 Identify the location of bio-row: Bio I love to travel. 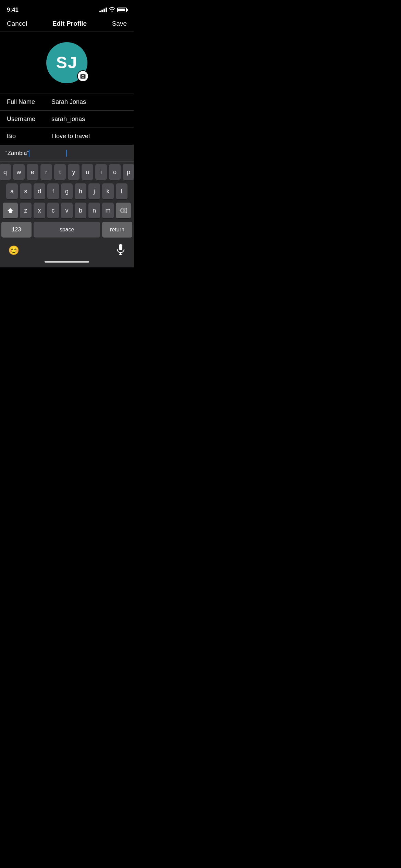
(67, 136).